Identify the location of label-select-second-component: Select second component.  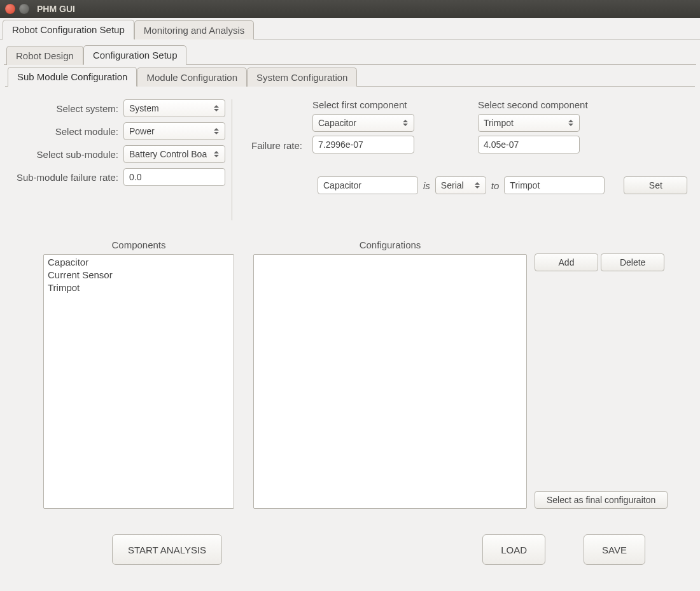
(533, 104).